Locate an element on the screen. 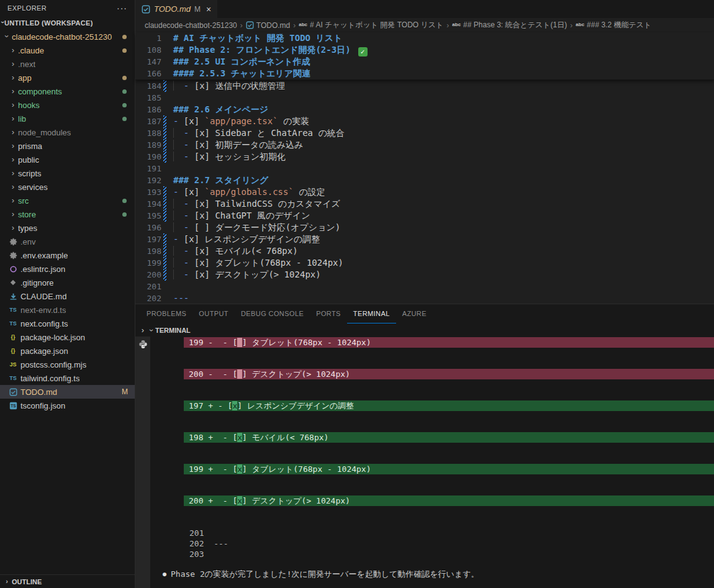  line-content: - [x] セッション初期化 is located at coordinates (230, 156).